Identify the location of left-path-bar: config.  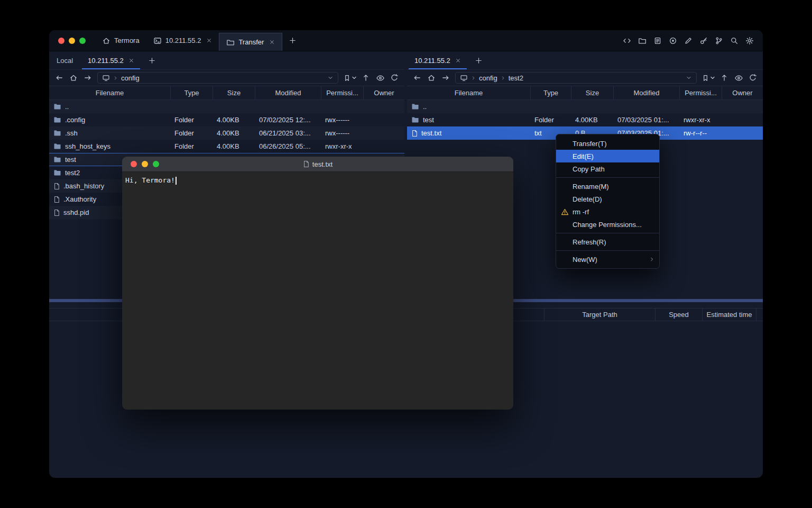
(218, 78).